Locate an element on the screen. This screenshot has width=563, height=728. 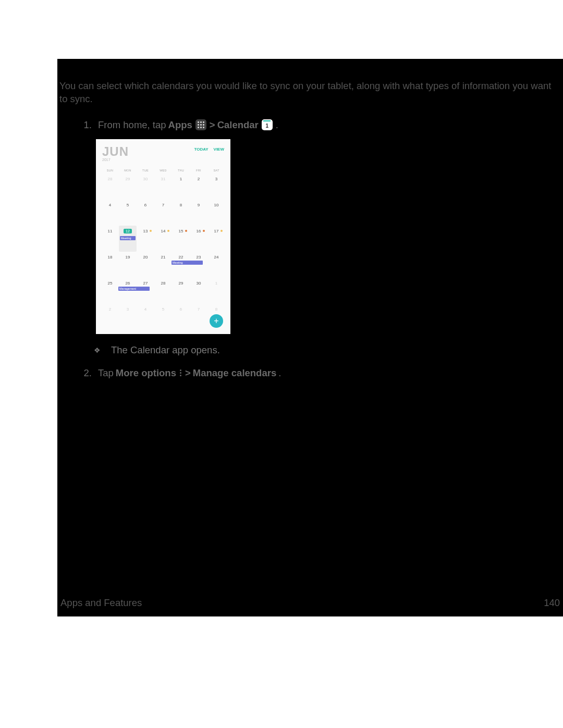
calendar-day: 21 is located at coordinates (163, 265).